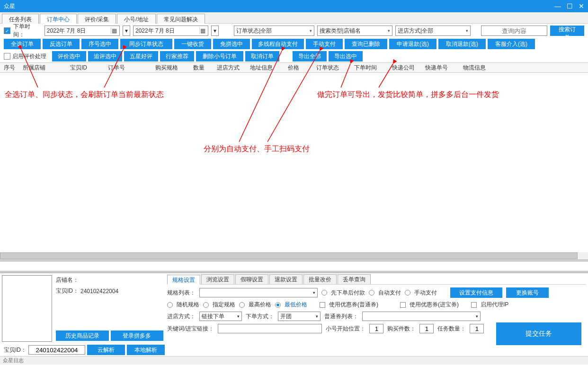 The height and width of the screenshot is (365, 588). What do you see at coordinates (569, 6) in the screenshot?
I see `window-controls: — ☐ ✕` at bounding box center [569, 6].